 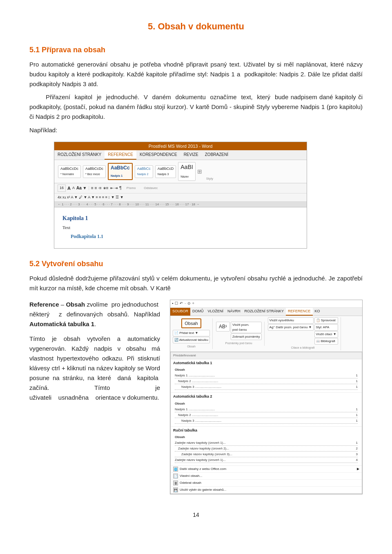 What do you see at coordinates (191, 476) in the screenshot?
I see `ws2-menu-custom-label: Vlastní obsah...` at bounding box center [191, 476].